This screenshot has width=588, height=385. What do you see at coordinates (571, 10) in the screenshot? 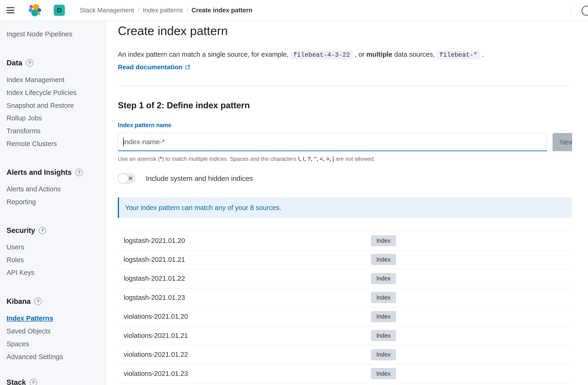
I see `header-divider-right` at bounding box center [571, 10].